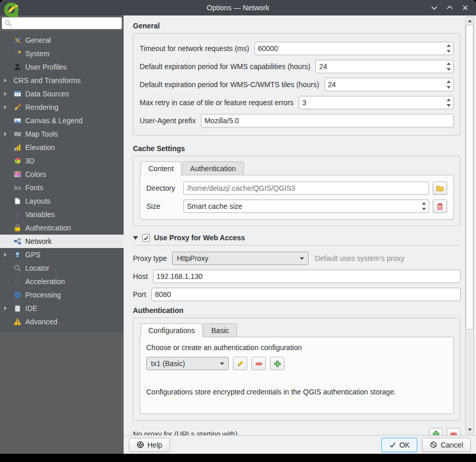 Image resolution: width=476 pixels, height=462 pixels. I want to click on sidebar-item-network: Network, so click(62, 241).